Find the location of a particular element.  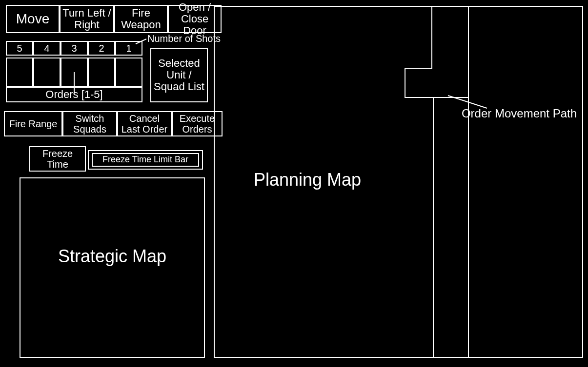

shots-2: 2 is located at coordinates (101, 48).